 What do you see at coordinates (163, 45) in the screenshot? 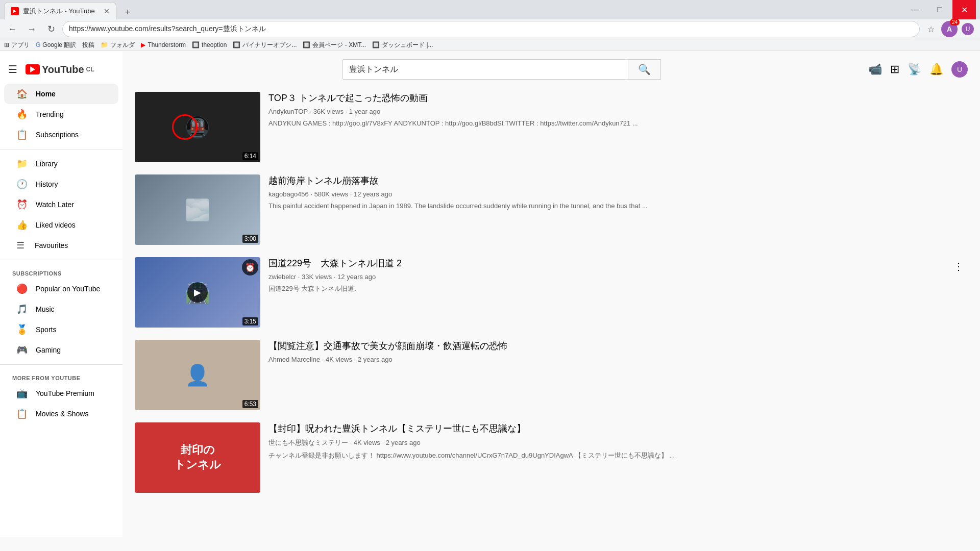
I see `bookmark-thunderstorm: ▶ Thunderstorm` at bounding box center [163, 45].